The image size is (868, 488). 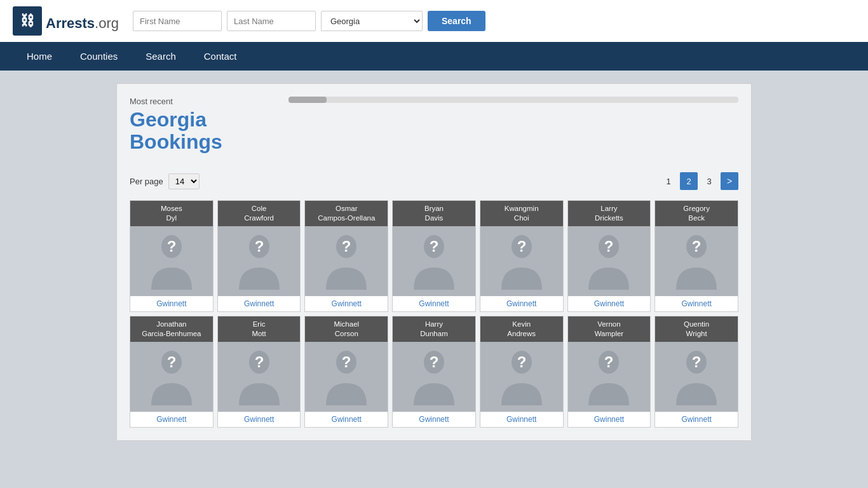 What do you see at coordinates (177, 21) in the screenshot?
I see `first-name-input` at bounding box center [177, 21].